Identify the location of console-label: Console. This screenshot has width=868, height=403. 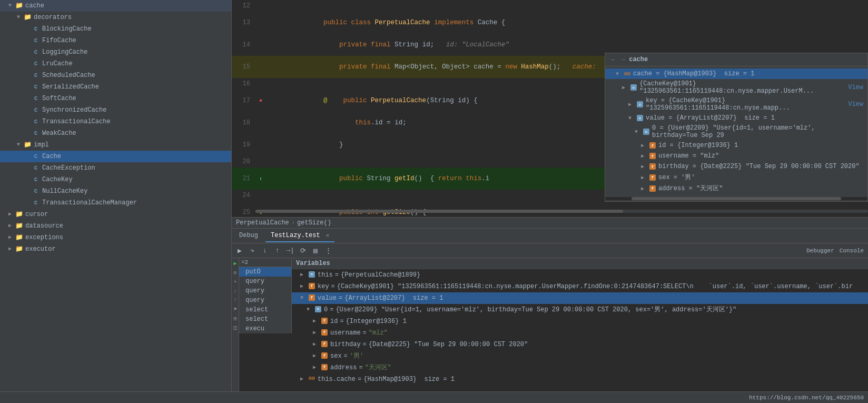
(852, 251).